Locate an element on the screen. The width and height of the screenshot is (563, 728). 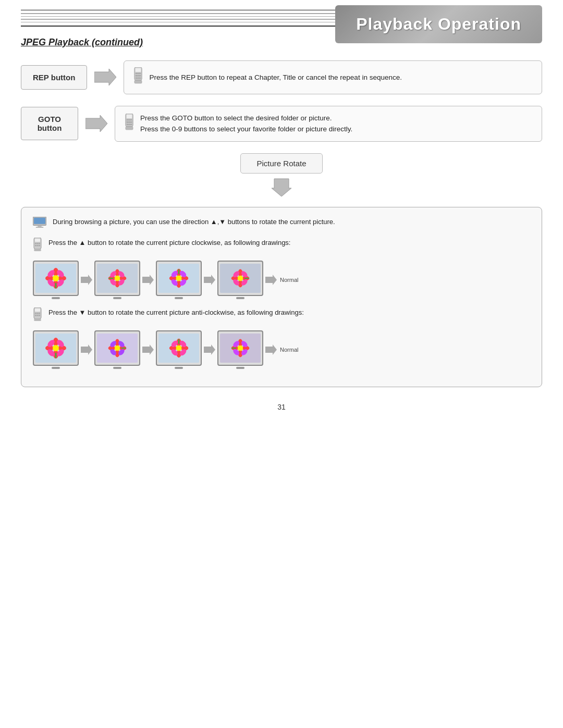
goto-description-text: Press the GOTO button to select the desi… is located at coordinates (246, 124).